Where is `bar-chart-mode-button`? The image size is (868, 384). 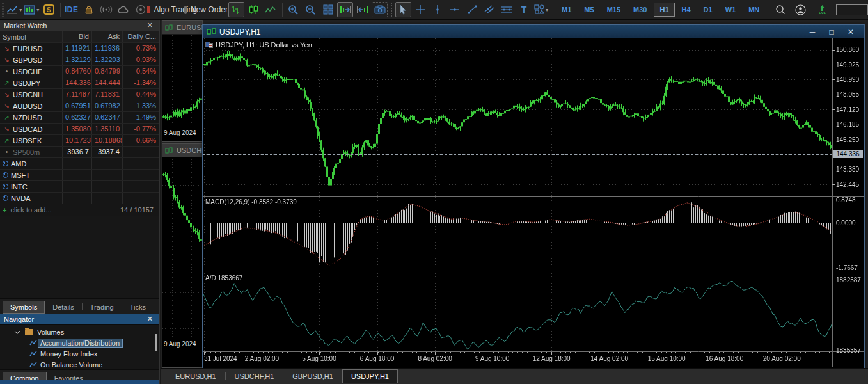 bar-chart-mode-button is located at coordinates (237, 10).